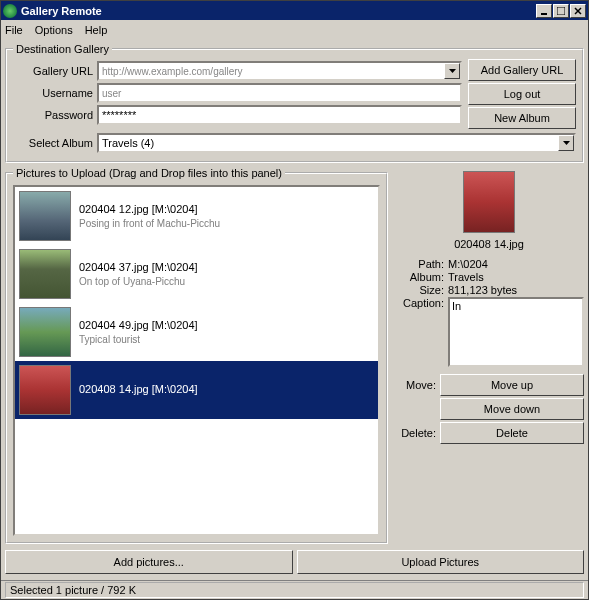 Image resolution: width=589 pixels, height=600 pixels. I want to click on move-label: Move:, so click(415, 385).